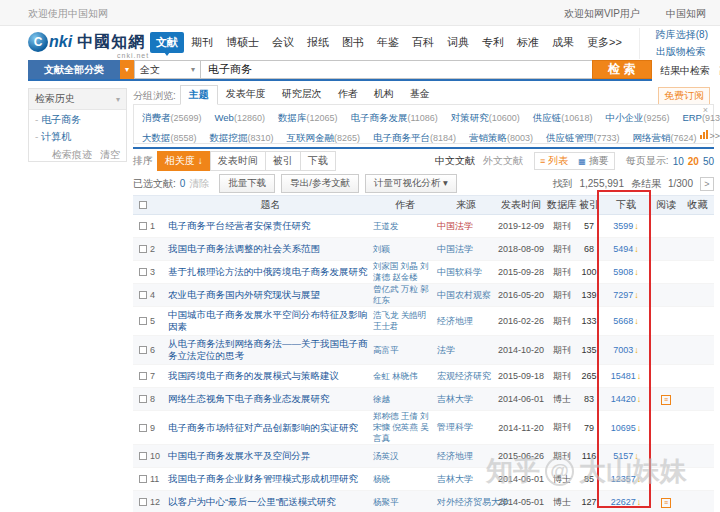 The height and width of the screenshot is (512, 720). Describe the element at coordinates (464, 295) in the screenshot. I see `source-link: 中国农村观察` at that location.